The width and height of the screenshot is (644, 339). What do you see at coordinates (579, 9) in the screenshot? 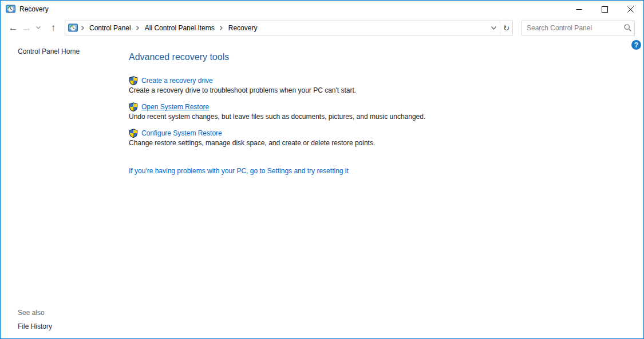
I see `minimize-button` at bounding box center [579, 9].